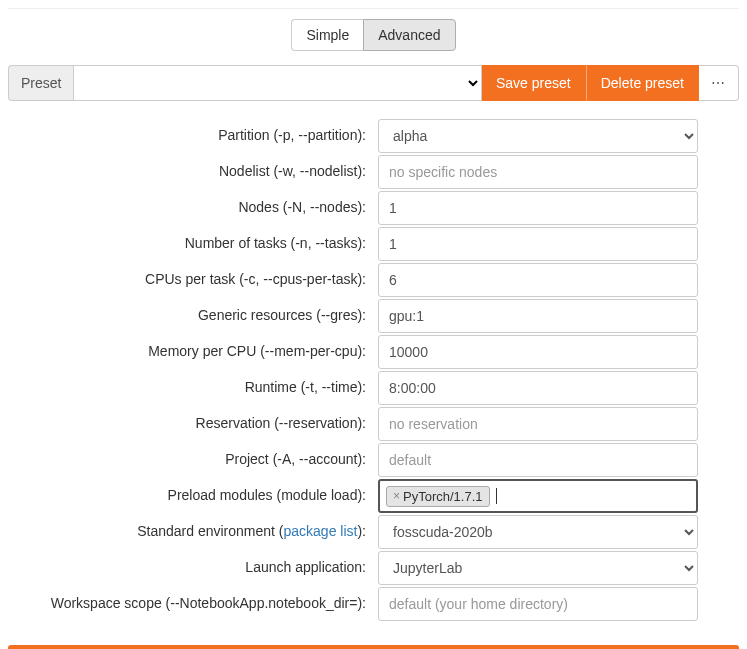 The image size is (747, 649). I want to click on tab-advanced: Advanced, so click(409, 35).